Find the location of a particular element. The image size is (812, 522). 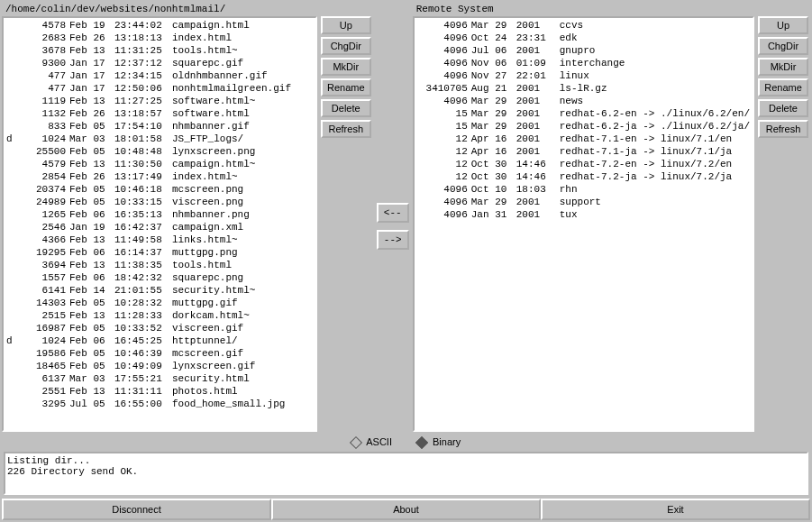

file-row: 14303Feb 0510:28:32muttgpg.gif is located at coordinates (160, 303).